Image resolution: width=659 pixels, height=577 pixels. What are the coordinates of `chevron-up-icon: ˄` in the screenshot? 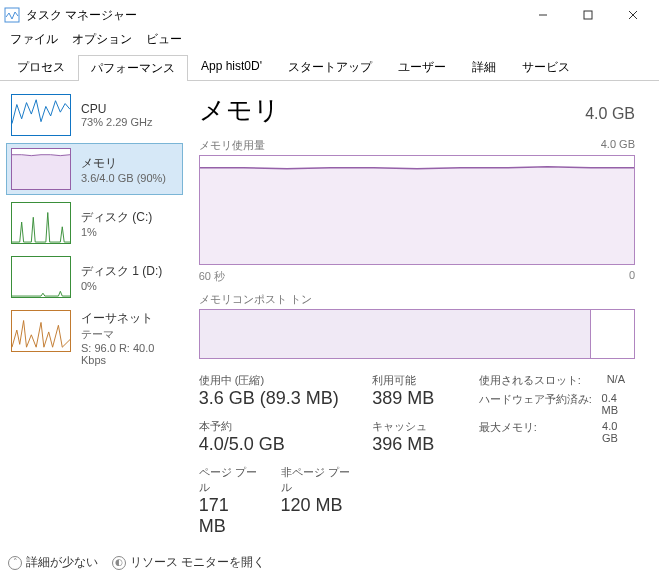 It's located at (15, 563).